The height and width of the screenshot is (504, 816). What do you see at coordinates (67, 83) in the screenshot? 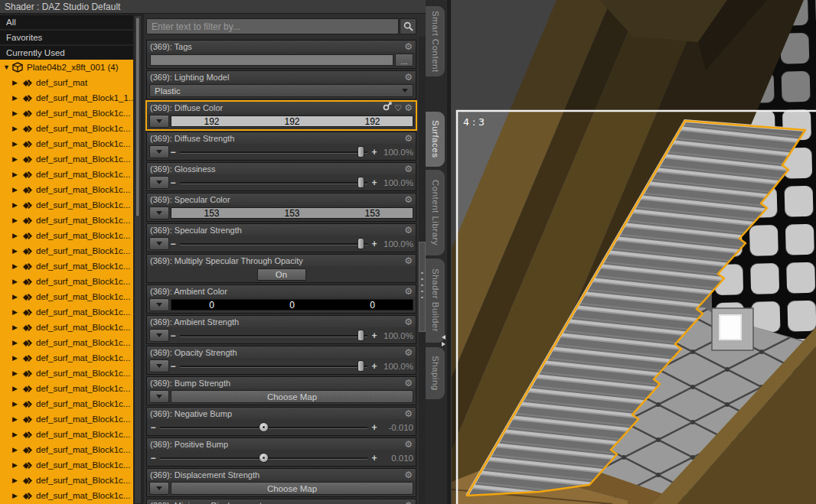
I see `surface-tree-item: ▶def_surf_mat` at bounding box center [67, 83].